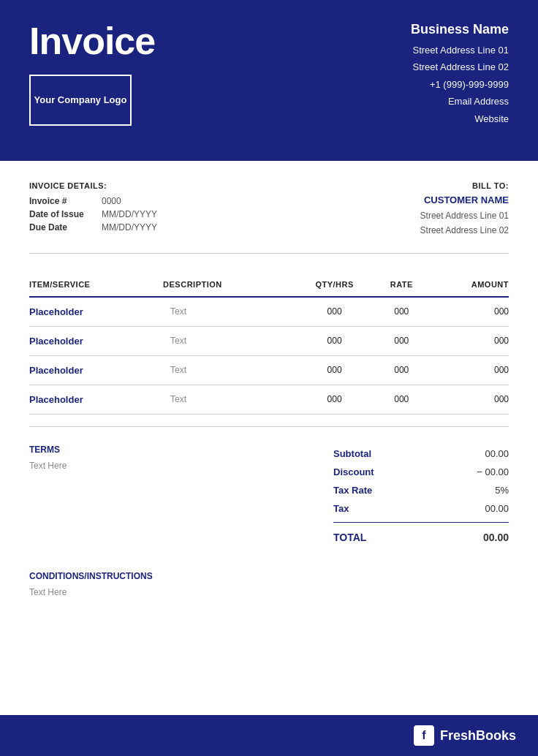  I want to click on row-qty-0: 000, so click(335, 311).